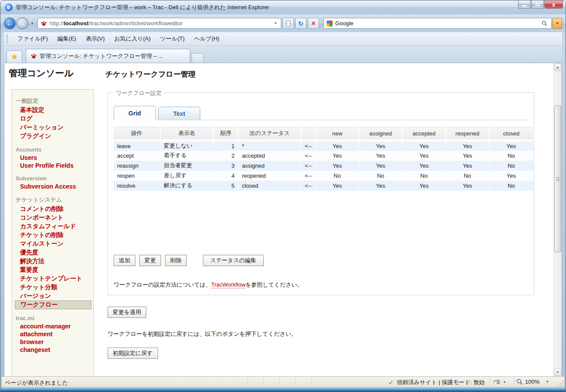 The height and width of the screenshot is (392, 566). What do you see at coordinates (150, 260) in the screenshot?
I see `modify-button: 変更` at bounding box center [150, 260].